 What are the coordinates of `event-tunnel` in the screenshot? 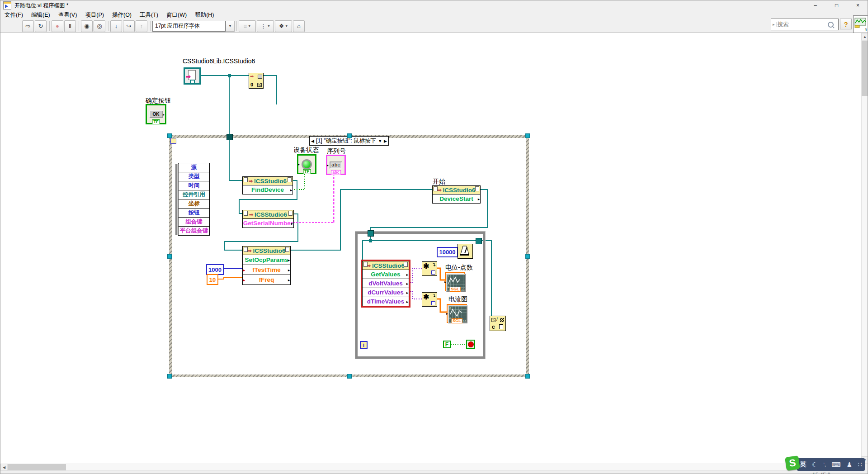 It's located at (230, 137).